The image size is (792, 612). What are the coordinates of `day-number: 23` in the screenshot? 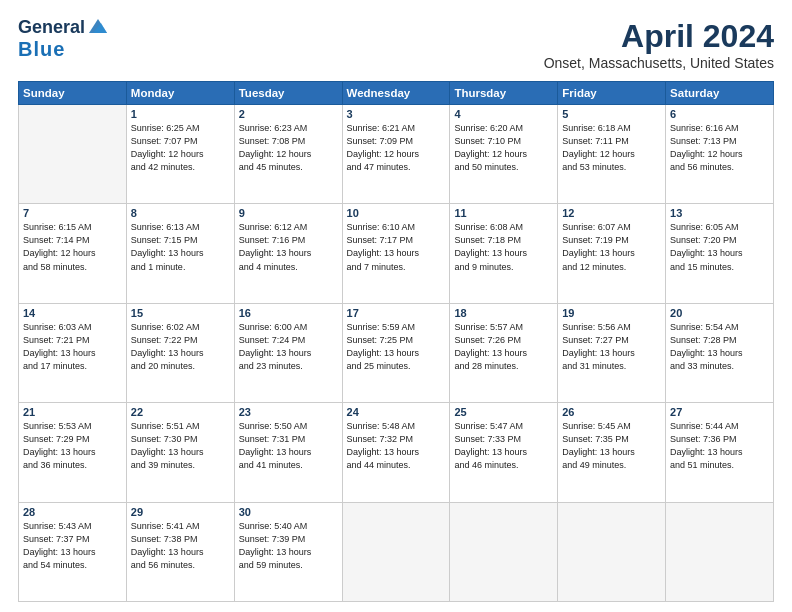 It's located at (288, 412).